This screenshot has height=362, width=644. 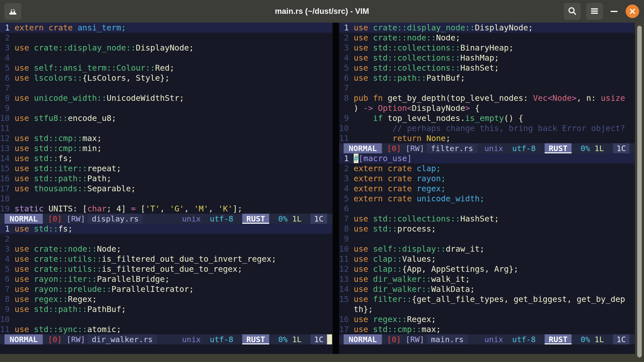 What do you see at coordinates (7, 168) in the screenshot?
I see `line-number: 15` at bounding box center [7, 168].